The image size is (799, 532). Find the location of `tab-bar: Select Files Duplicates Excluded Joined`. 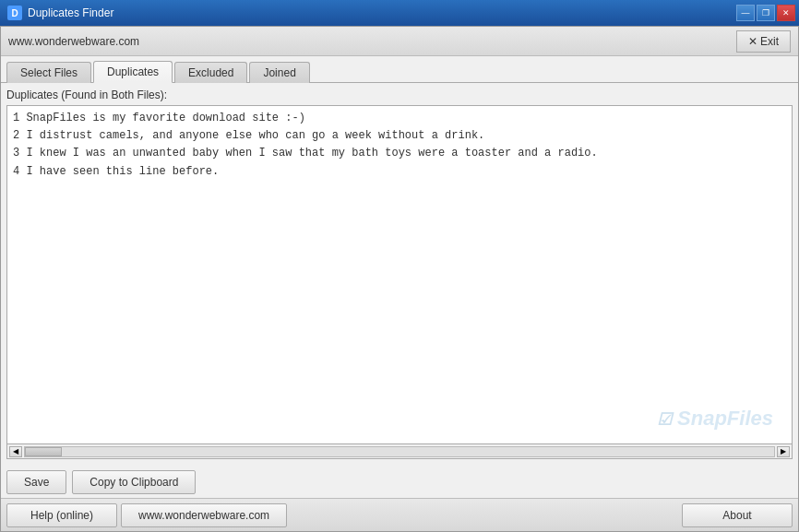

tab-bar: Select Files Duplicates Excluded Joined is located at coordinates (400, 70).